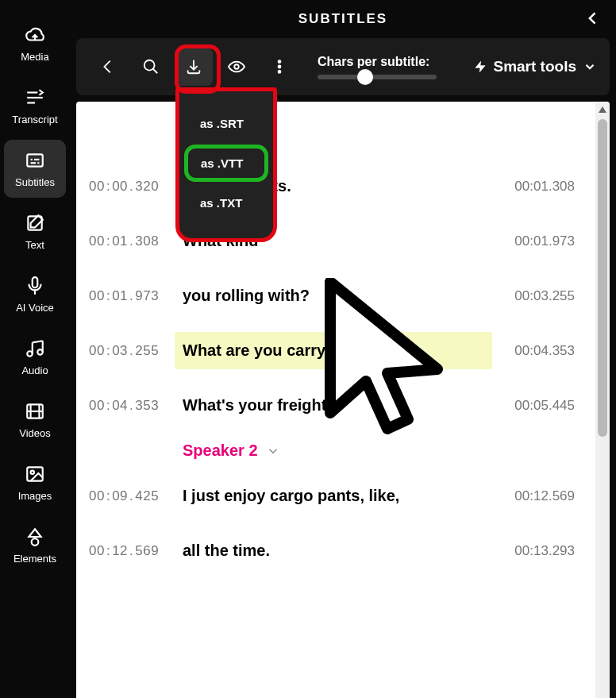  What do you see at coordinates (127, 406) in the screenshot?
I see `start-timecode: 00:04.353` at bounding box center [127, 406].